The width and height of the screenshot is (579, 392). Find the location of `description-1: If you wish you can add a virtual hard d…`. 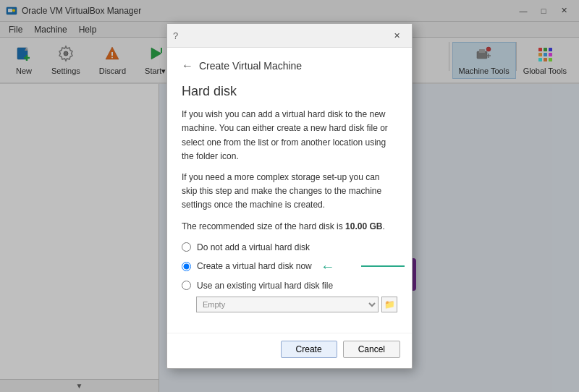

description-1: If you wish you can add a virtual hard d… is located at coordinates (290, 136).